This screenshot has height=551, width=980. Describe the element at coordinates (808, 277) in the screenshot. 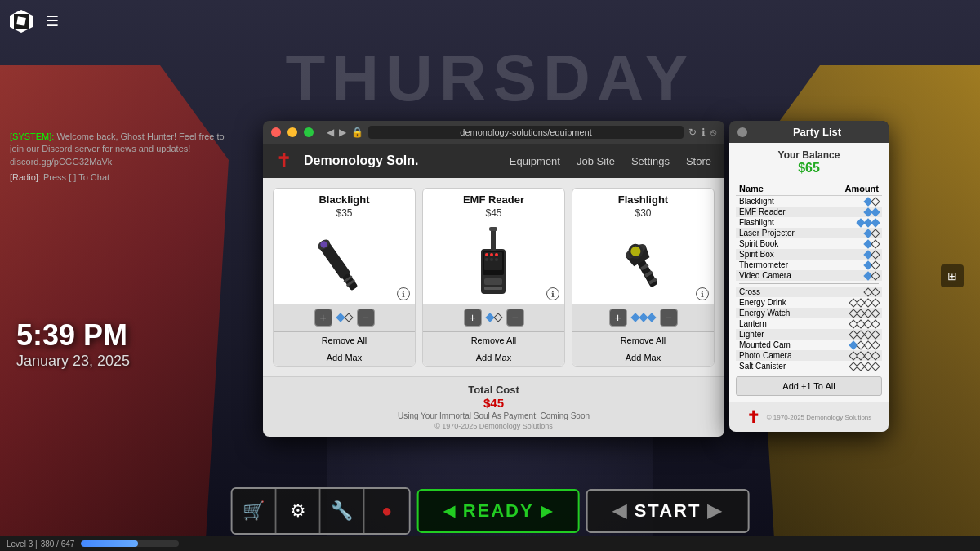

I see `party-table: Name Amount Blacklight EMF Reader Flashl…` at that location.